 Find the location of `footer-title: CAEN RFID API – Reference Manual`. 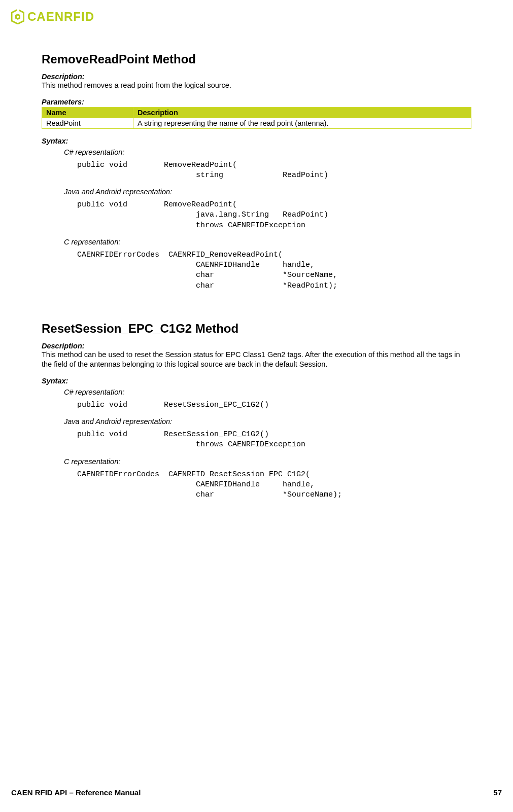

footer-title: CAEN RFID API – Reference Manual is located at coordinates (76, 792).